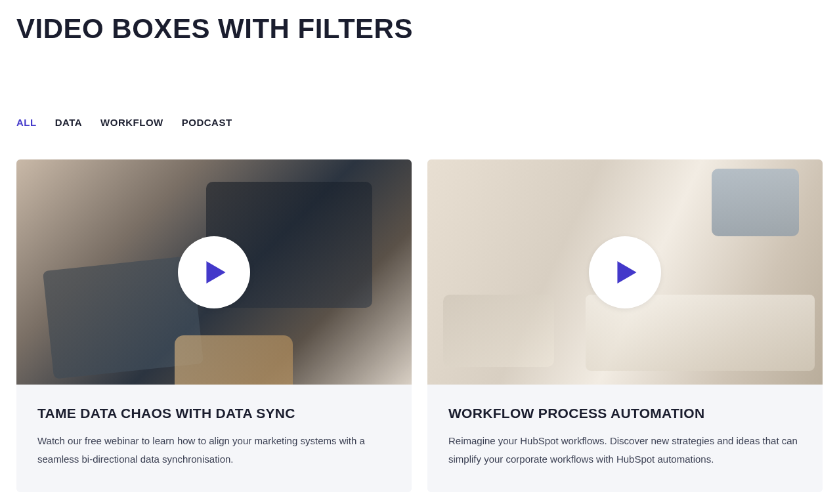  Describe the element at coordinates (68, 122) in the screenshot. I see `filter-tab-data: DATA` at that location.